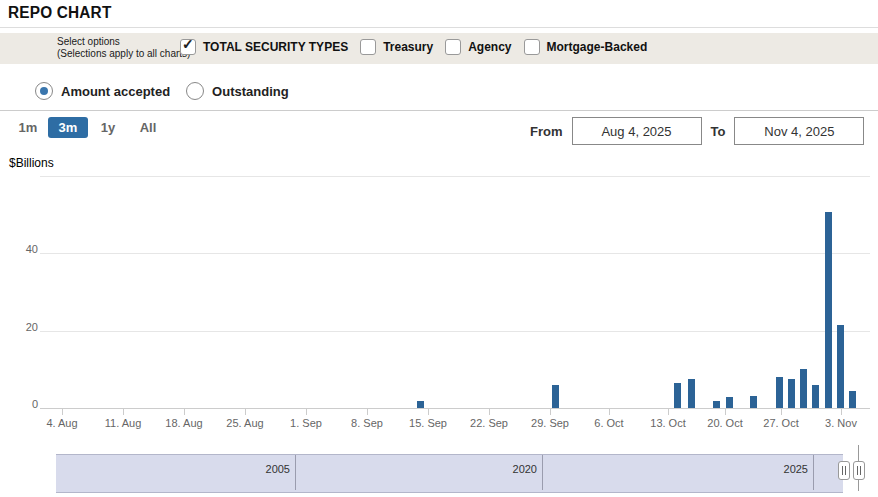 The height and width of the screenshot is (497, 878). I want to click on x-tick-label: 25. Aug, so click(244, 423).